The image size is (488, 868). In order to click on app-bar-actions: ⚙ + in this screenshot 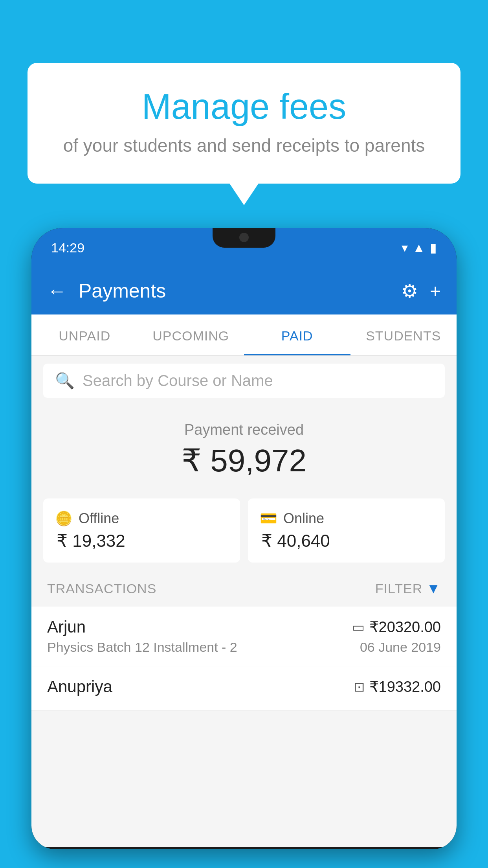, I will do `click(421, 291)`.